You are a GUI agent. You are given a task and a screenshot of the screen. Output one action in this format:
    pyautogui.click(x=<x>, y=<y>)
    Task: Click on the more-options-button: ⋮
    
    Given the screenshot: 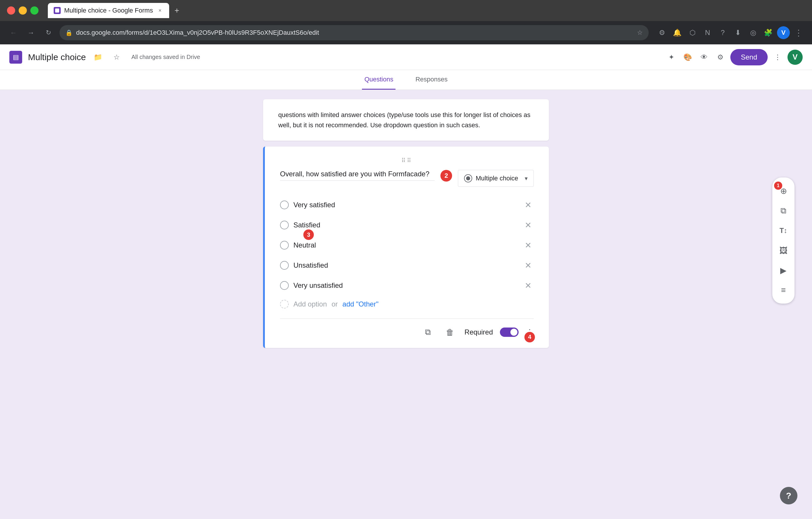 What is the action you would take?
    pyautogui.click(x=778, y=57)
    